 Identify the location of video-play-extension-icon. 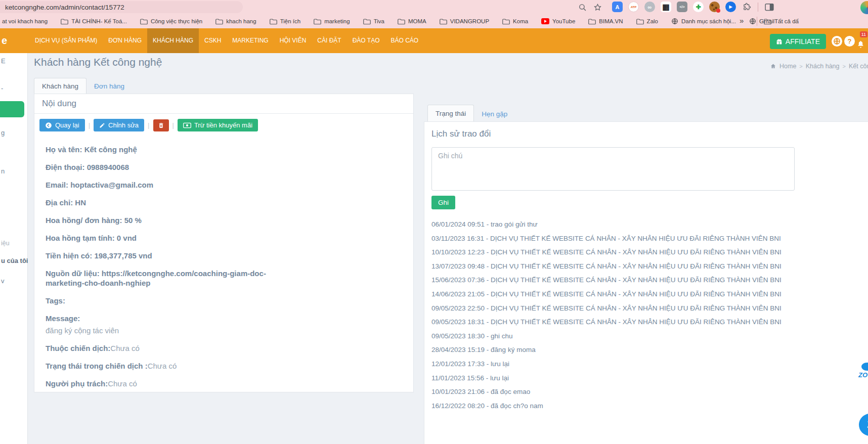
(730, 7).